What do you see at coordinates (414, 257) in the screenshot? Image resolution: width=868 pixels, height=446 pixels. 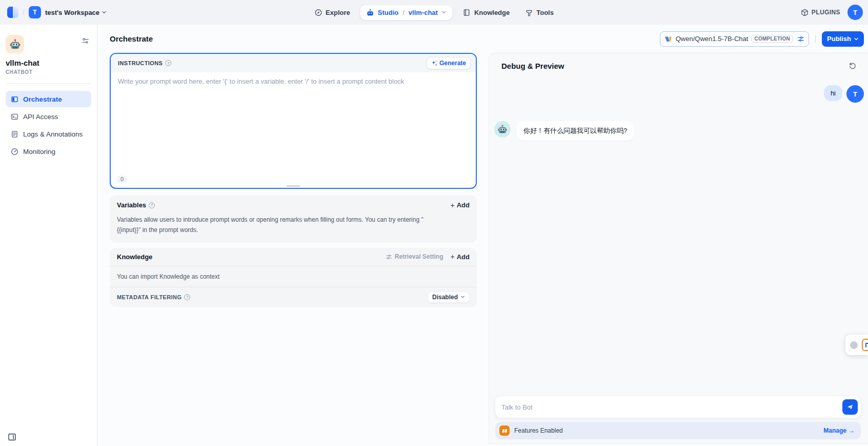 I see `retrieval-setting-button: Retrieval Setting` at bounding box center [414, 257].